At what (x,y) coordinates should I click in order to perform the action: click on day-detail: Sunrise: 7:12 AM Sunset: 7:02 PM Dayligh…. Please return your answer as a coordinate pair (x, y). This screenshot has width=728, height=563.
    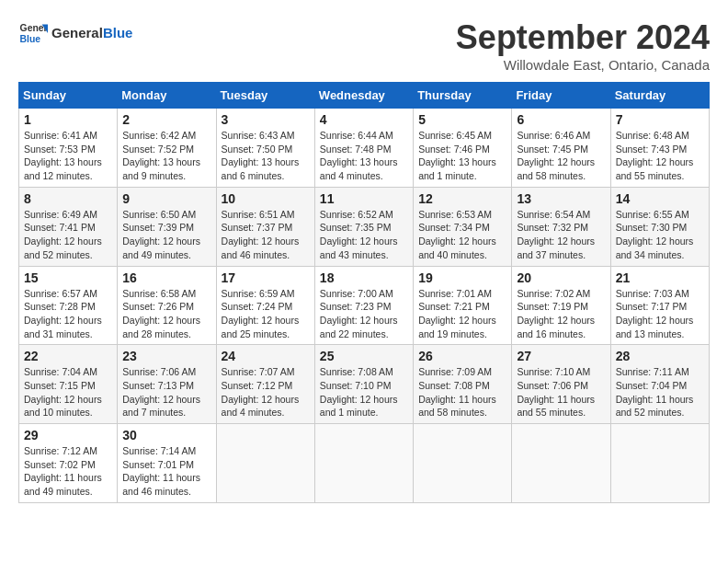
    Looking at the image, I should click on (68, 471).